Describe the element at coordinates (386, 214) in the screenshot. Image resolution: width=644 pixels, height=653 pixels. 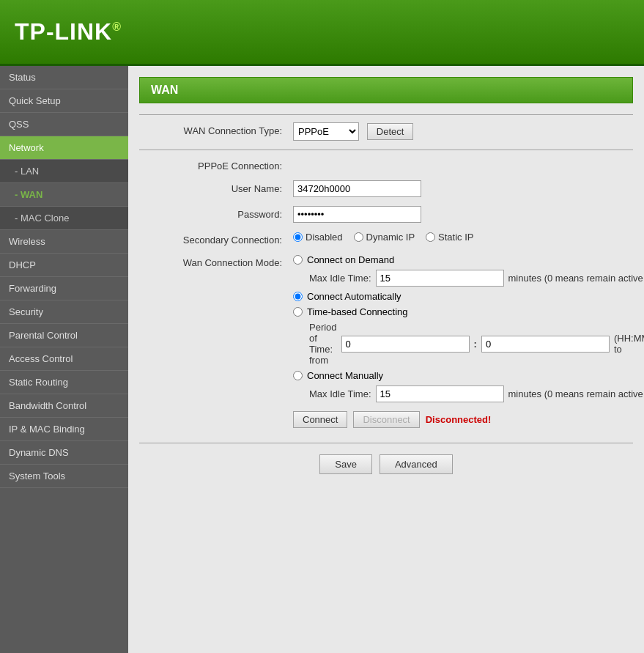
I see `password-row: Password:` at that location.